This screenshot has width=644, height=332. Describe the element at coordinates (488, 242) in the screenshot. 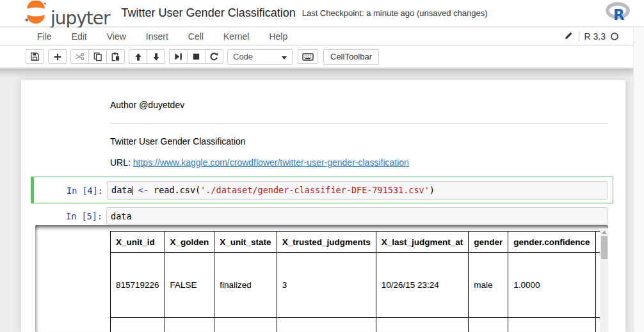

I see `column-header: gender` at that location.